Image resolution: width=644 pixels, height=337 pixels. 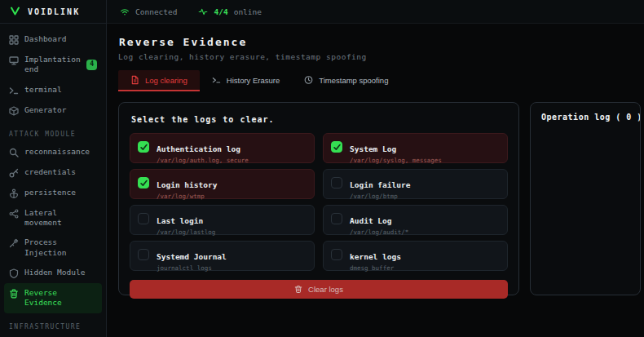 What do you see at coordinates (416, 149) in the screenshot?
I see `log-option-system-log: System Log /var/log/syslog, messages` at bounding box center [416, 149].